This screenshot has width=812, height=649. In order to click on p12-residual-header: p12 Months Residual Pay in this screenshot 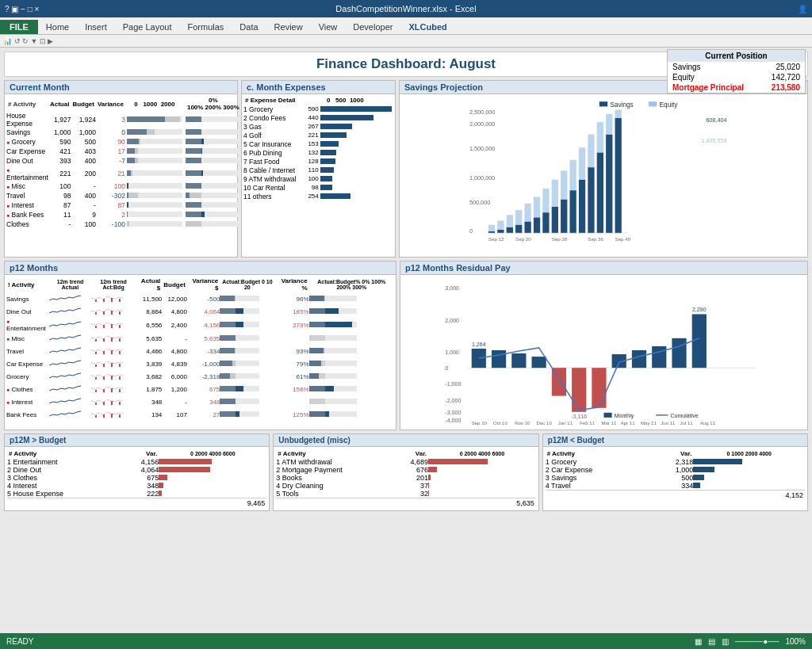, I will do `click(604, 268)`.